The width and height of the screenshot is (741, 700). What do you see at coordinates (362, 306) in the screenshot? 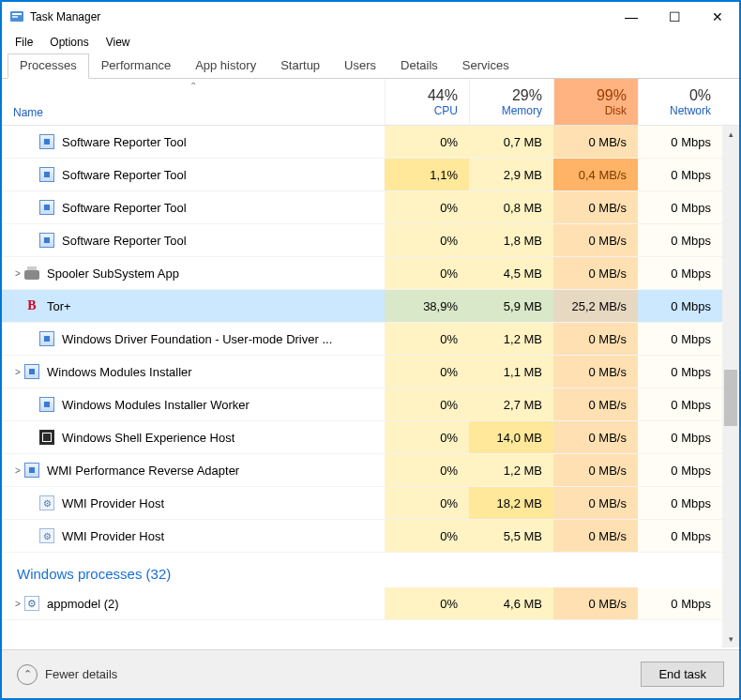
I see `table-row: BTor+38,9%5,9 MB25,2 MB/s0 Mbps` at bounding box center [362, 306].